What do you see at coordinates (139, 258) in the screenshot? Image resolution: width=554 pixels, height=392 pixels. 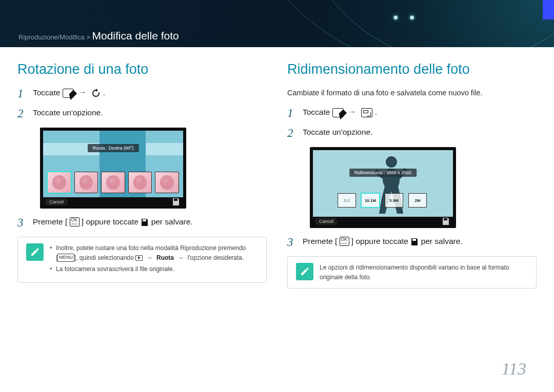 I see `playback-icon` at bounding box center [139, 258].